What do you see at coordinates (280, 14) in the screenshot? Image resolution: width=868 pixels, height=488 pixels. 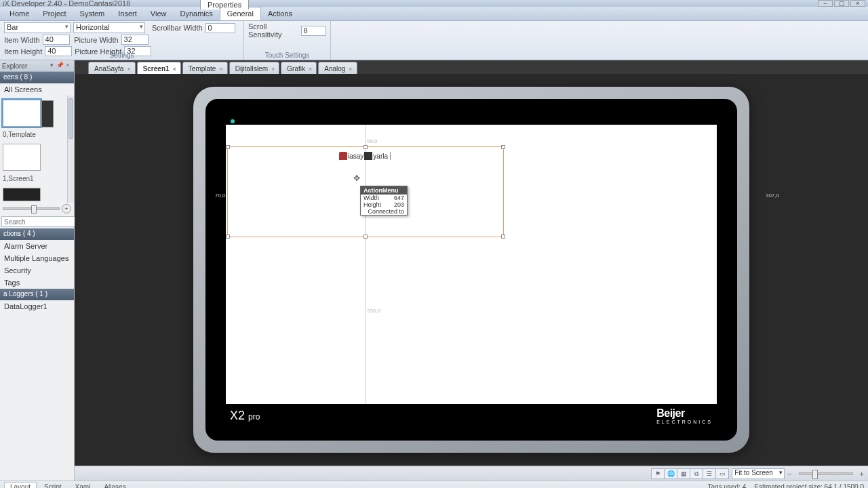 I see `menu-actions: Actions` at bounding box center [280, 14].